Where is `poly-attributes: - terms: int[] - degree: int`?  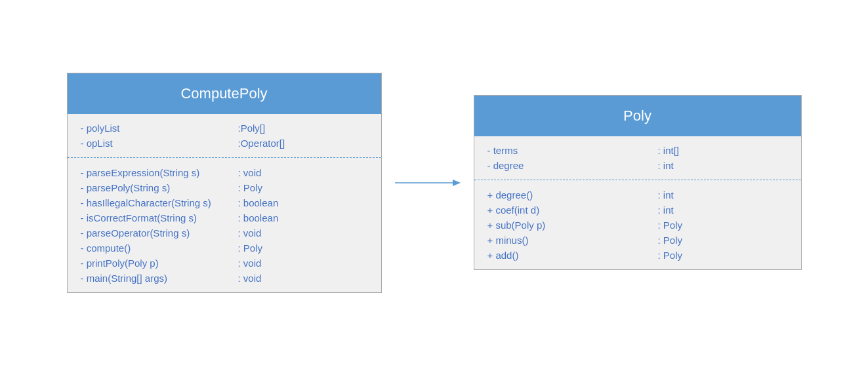
poly-attributes: - terms: int[] - degree: int is located at coordinates (638, 158).